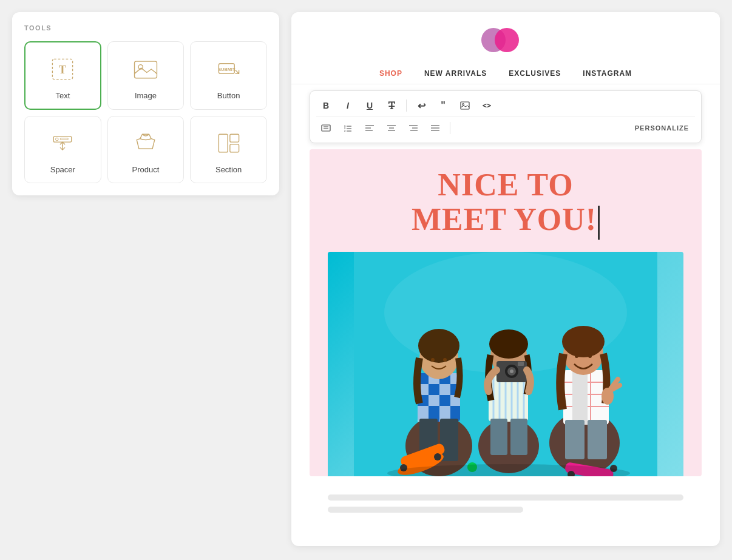  Describe the element at coordinates (348, 128) in the screenshot. I see `numbered-list-button: 123` at that location.